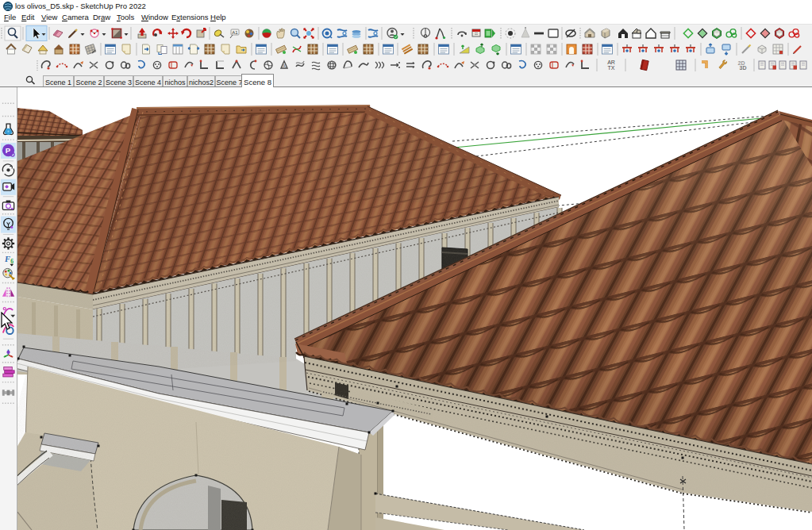 The height and width of the screenshot is (530, 812). Describe the element at coordinates (743, 68) in the screenshot. I see `svg-text: 3D` at that location.